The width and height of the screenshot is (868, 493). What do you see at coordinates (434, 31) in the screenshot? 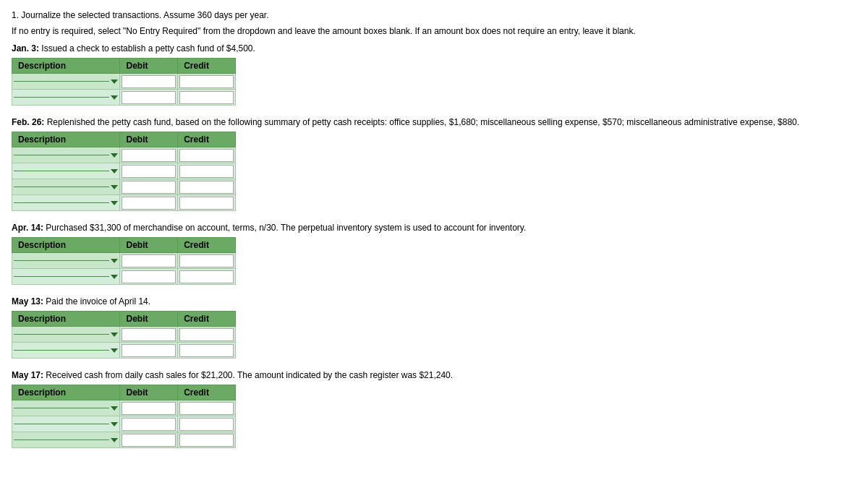
I see `instruction-line-2: If no entry is required, select "No Entr…` at bounding box center [434, 31].